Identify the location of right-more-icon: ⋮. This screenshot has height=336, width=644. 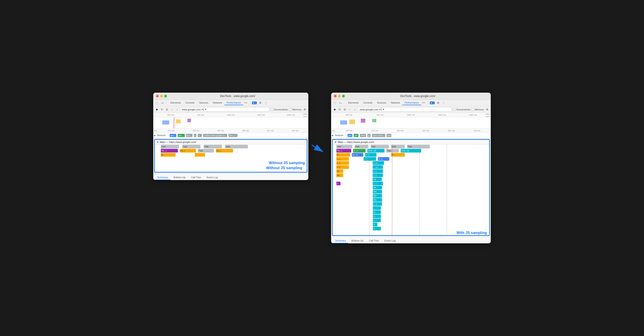
(444, 103).